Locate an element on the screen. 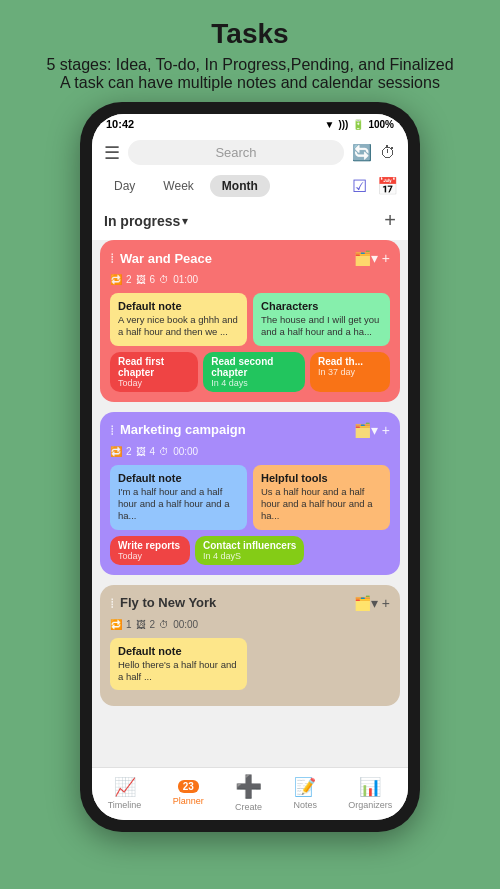  task-meta: 🔁 2 🖼 4 ⏱ 00:00 is located at coordinates (250, 452).